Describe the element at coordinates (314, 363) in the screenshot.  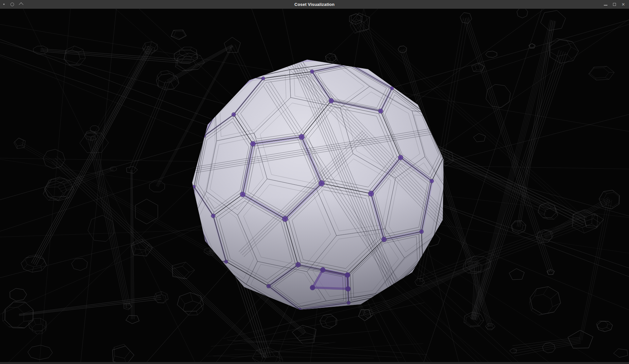
I see `window-bottom-border` at that location.